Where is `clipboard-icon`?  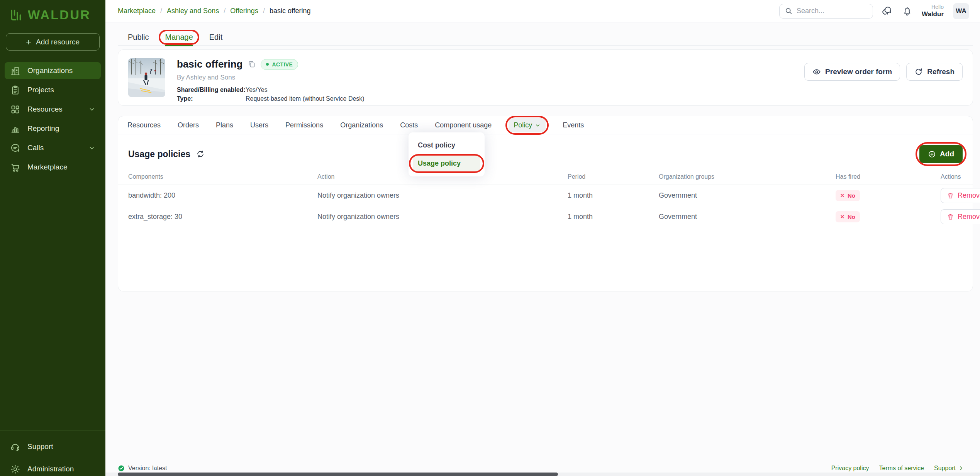 clipboard-icon is located at coordinates (15, 90).